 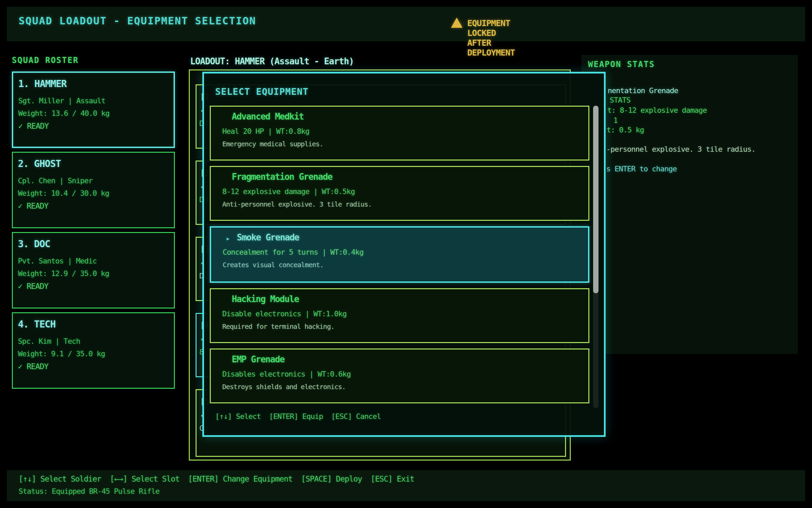 What do you see at coordinates (273, 265) in the screenshot?
I see `equipment-desc: Creates visual concealment.` at bounding box center [273, 265].